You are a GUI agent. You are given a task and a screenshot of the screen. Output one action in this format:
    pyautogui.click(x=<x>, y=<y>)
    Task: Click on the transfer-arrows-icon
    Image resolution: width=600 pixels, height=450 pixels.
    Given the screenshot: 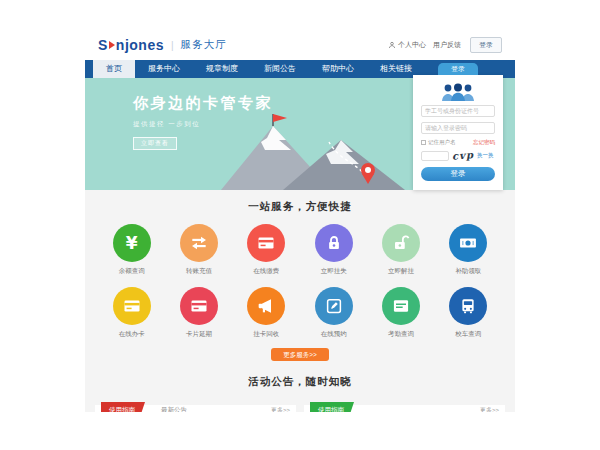 What is the action you would take?
    pyautogui.click(x=199, y=243)
    